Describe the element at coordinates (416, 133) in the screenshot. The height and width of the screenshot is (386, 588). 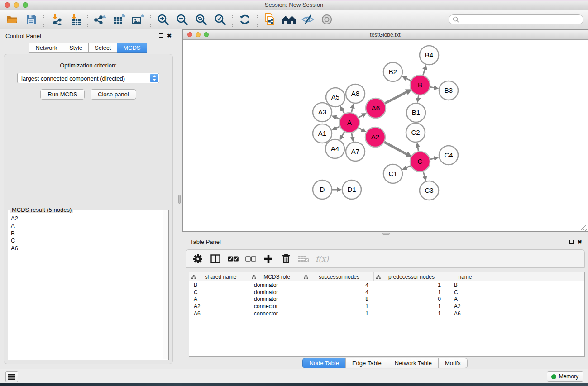
I see `graph-node-C2: C2` at that location.